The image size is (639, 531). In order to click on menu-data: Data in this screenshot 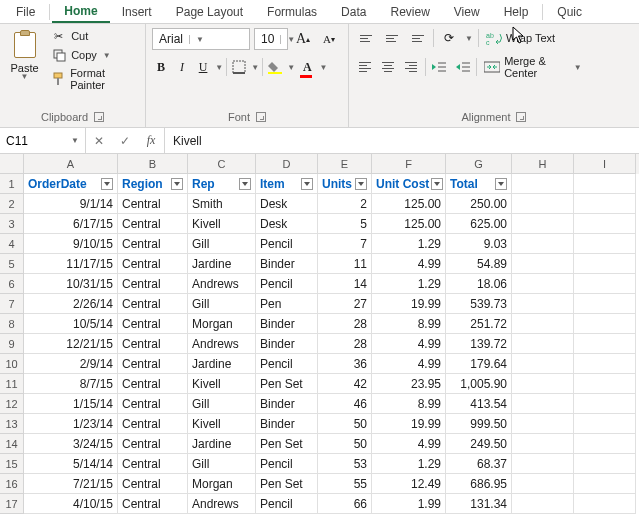, I will do `click(354, 12)`.